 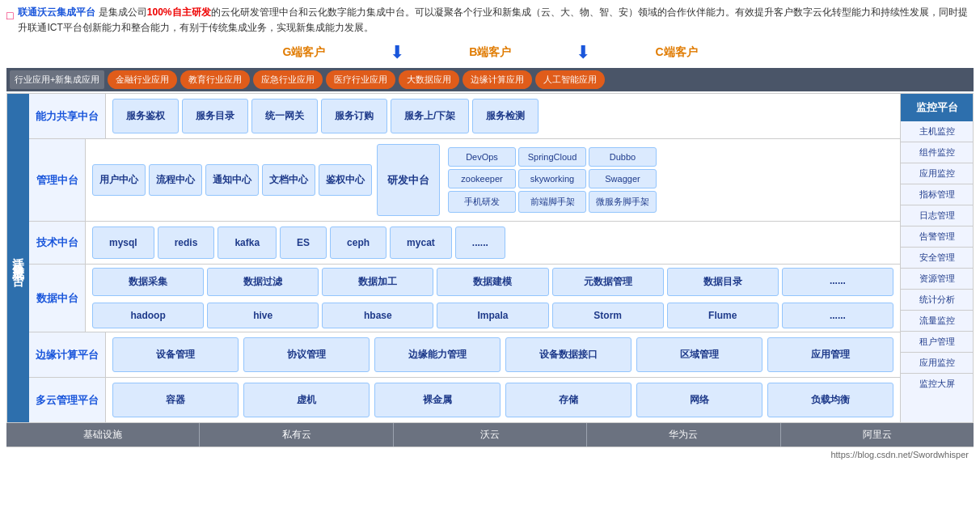 What do you see at coordinates (936, 153) in the screenshot?
I see `right-component-monitor: 组件监控` at bounding box center [936, 153].